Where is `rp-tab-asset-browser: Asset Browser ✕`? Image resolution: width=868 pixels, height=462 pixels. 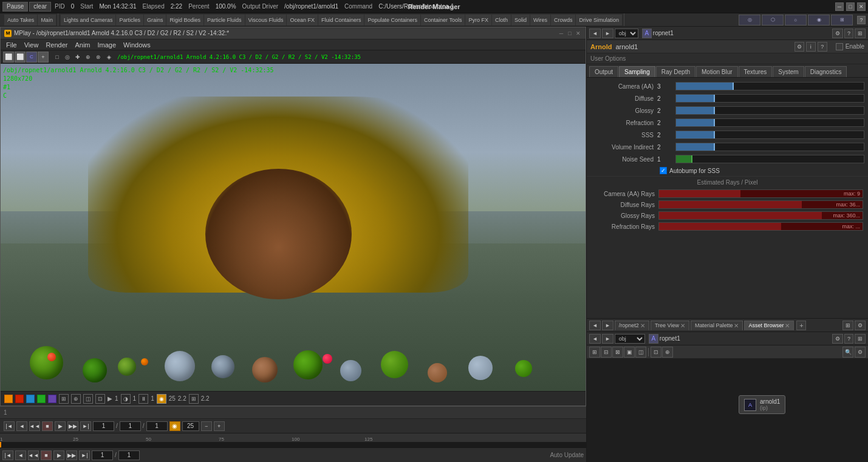
rp-tab-asset-browser: Asset Browser ✕ is located at coordinates (769, 325).